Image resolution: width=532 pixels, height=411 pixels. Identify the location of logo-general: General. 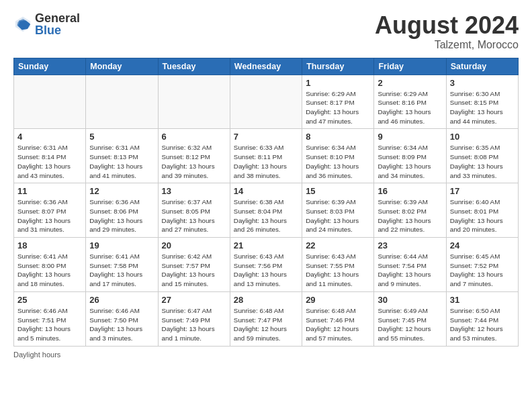
(58, 18).